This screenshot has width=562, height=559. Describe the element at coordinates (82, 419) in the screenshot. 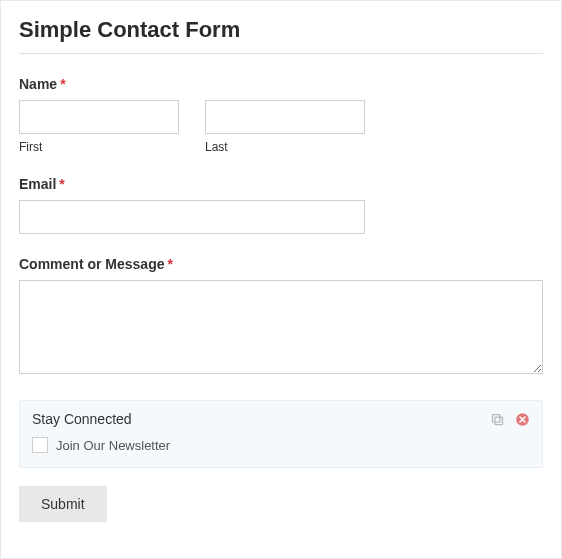

I see `checkbox-panel-title: Stay Connected` at that location.